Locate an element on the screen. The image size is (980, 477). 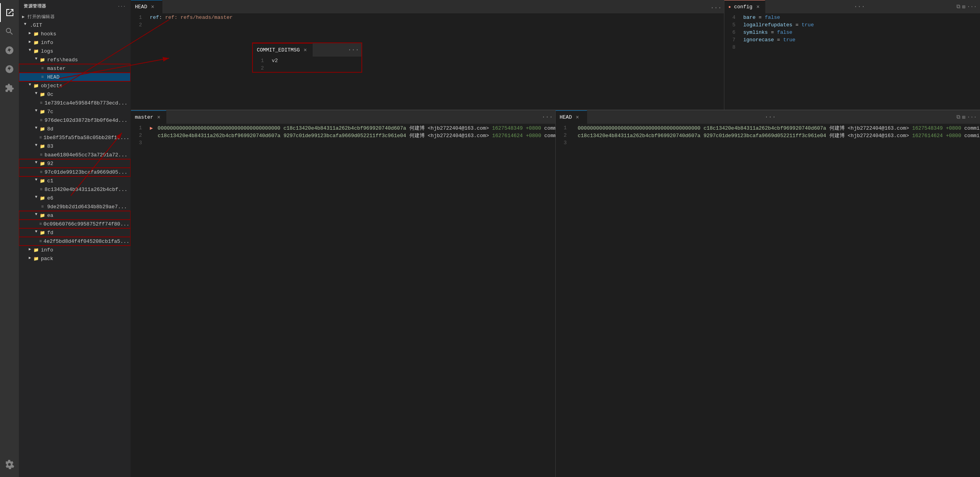
sidebar-item-83: 📁 83 is located at coordinates (75, 146).